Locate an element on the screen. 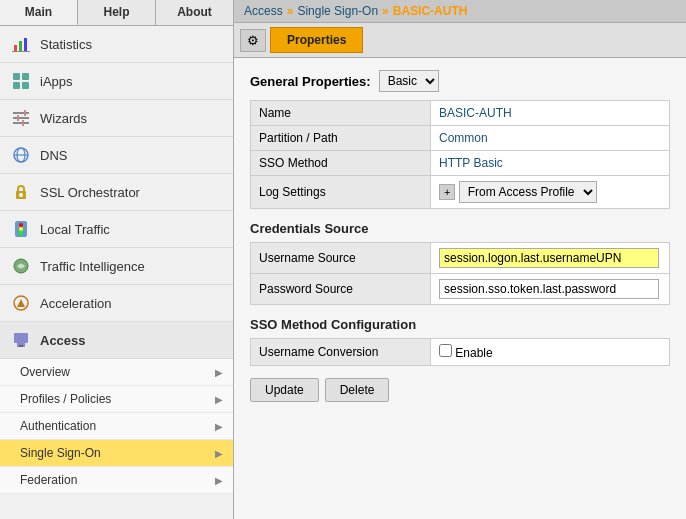  sso-method-value: HTTP Basic is located at coordinates (550, 164).